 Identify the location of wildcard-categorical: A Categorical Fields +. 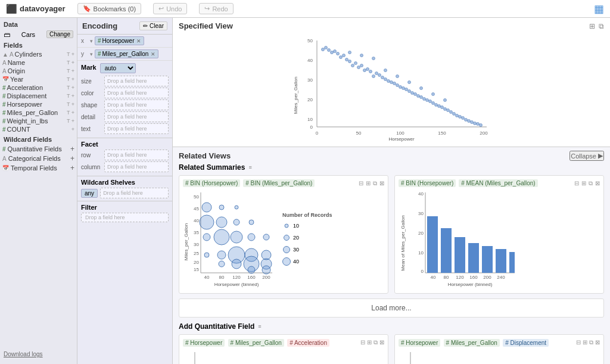
(38, 158).